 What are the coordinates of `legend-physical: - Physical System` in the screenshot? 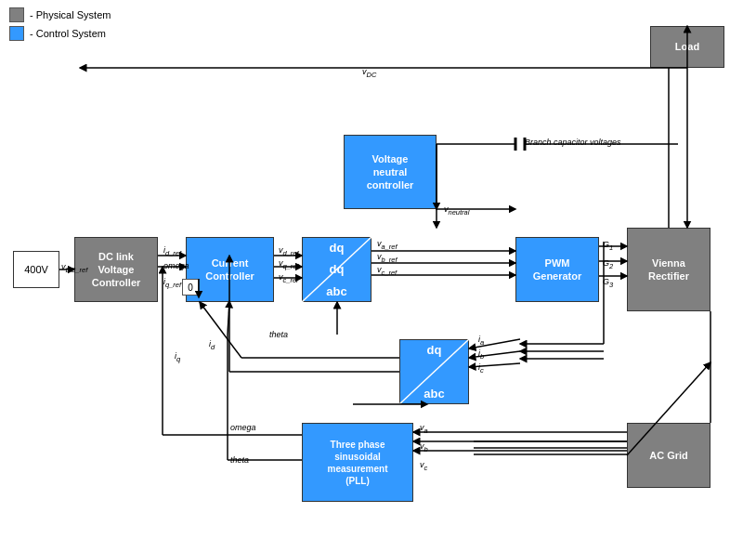 It's located at (59, 15).